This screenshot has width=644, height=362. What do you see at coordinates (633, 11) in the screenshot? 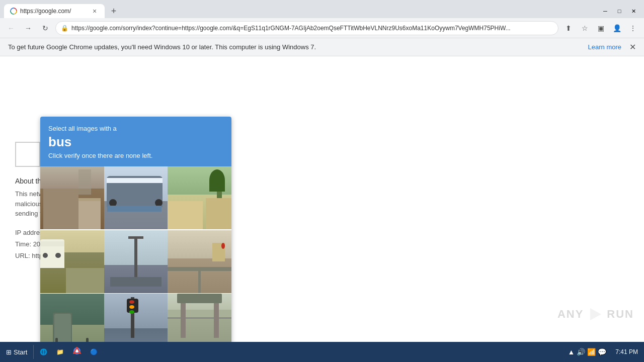
I see `close-button: ✕` at bounding box center [633, 11].